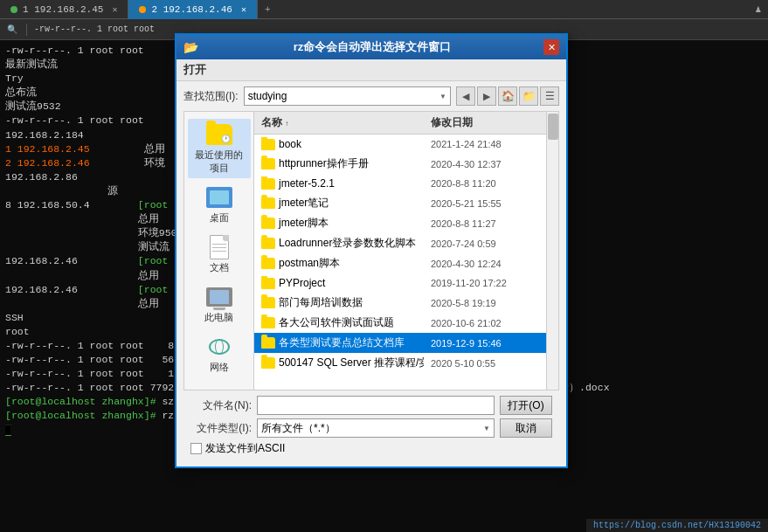 This screenshot has height=532, width=768. Describe the element at coordinates (219, 247) in the screenshot. I see `docs-icon` at that location.